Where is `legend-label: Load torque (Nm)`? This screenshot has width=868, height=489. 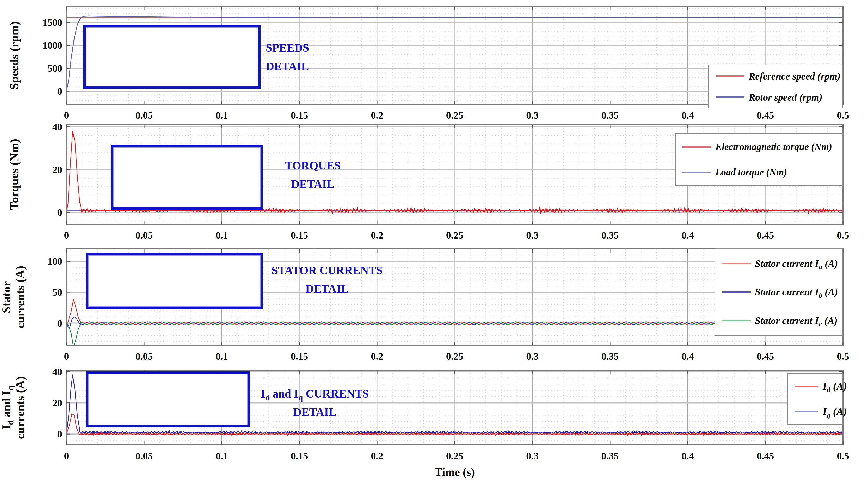 legend-label: Load torque (Nm) is located at coordinates (751, 172).